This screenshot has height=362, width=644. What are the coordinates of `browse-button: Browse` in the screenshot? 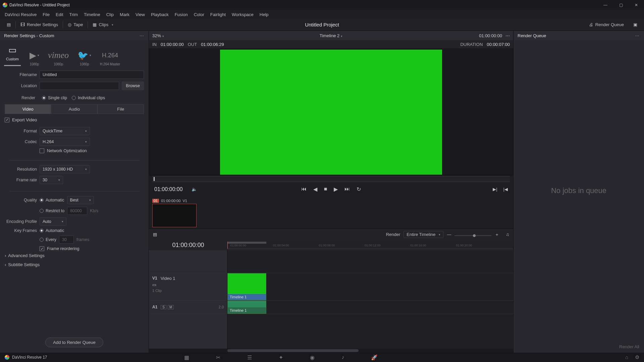 It's located at (133, 86).